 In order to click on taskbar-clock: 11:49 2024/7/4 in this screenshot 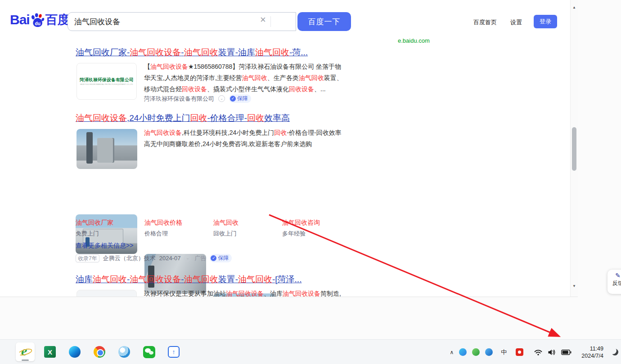, I will do `click(592, 352)`.